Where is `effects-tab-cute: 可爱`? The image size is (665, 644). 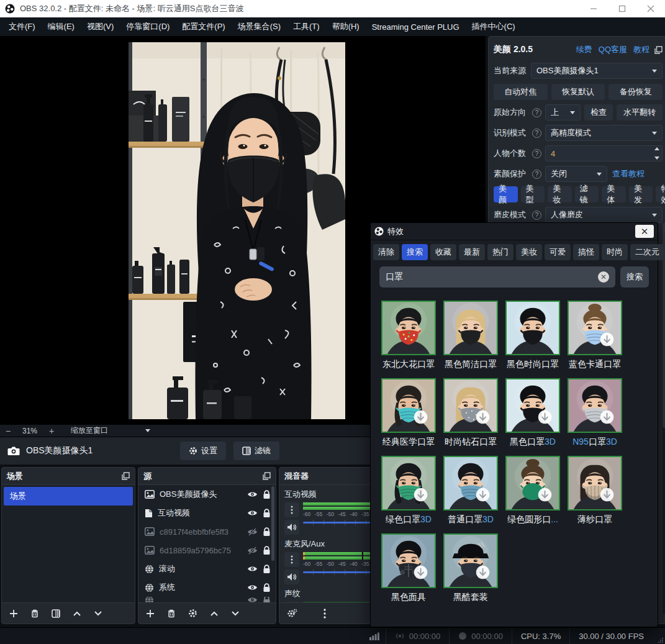 effects-tab-cute: 可爱 is located at coordinates (558, 252).